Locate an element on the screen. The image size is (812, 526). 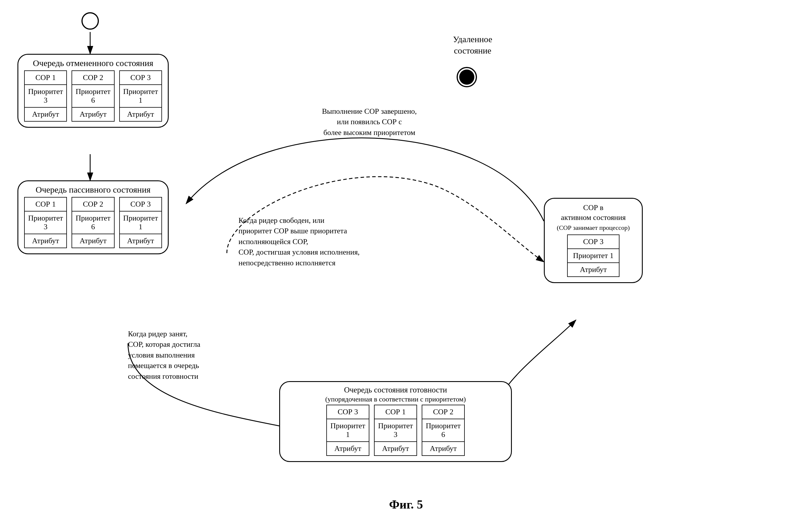
arrow-label-rider-busy: Когда ридер занят,СОР, которая достиглау… is located at coordinates (192, 355).